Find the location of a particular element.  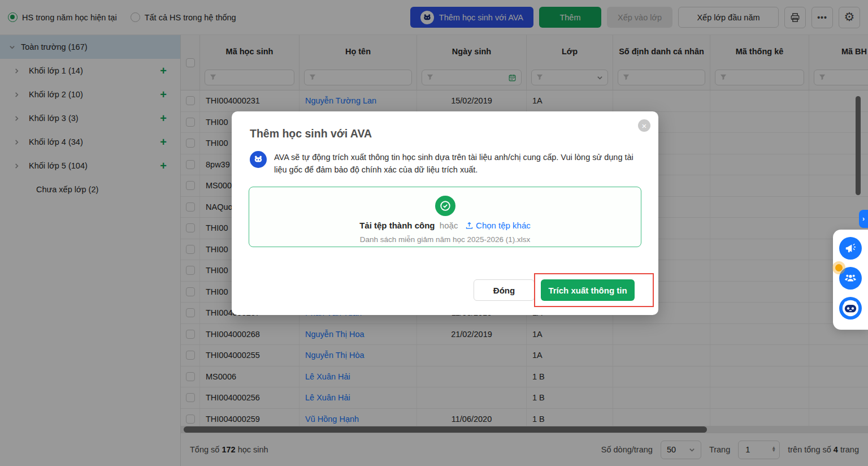

collapse-widget-tab: › is located at coordinates (863, 219).